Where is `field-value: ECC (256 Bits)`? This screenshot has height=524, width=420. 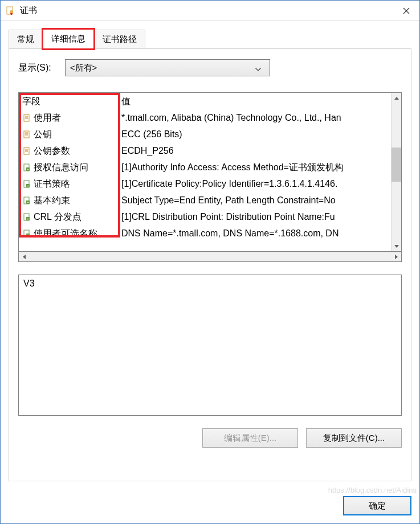 field-value: ECC (256 Bits) is located at coordinates (256, 134).